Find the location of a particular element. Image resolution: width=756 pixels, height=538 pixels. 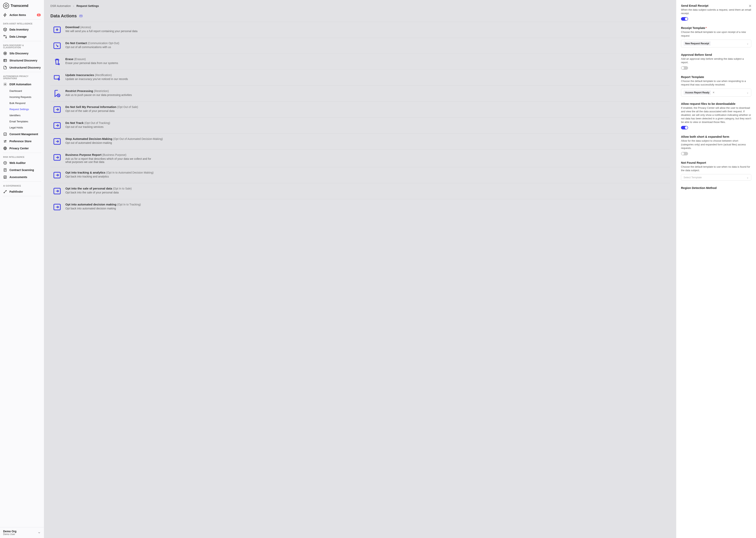

clear-icon: ✕ is located at coordinates (714, 93).